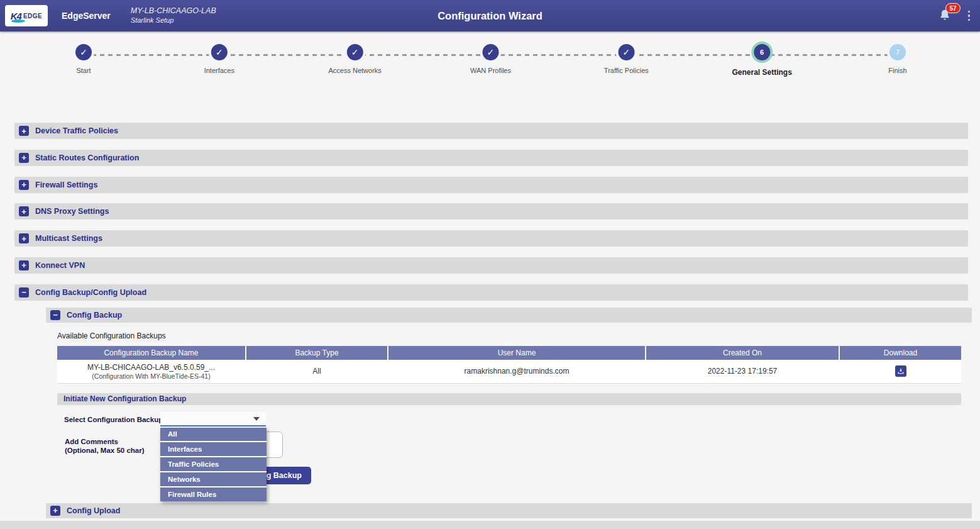 The image size is (980, 529). What do you see at coordinates (214, 480) in the screenshot?
I see `dropdown-option-networks: Networks` at bounding box center [214, 480].